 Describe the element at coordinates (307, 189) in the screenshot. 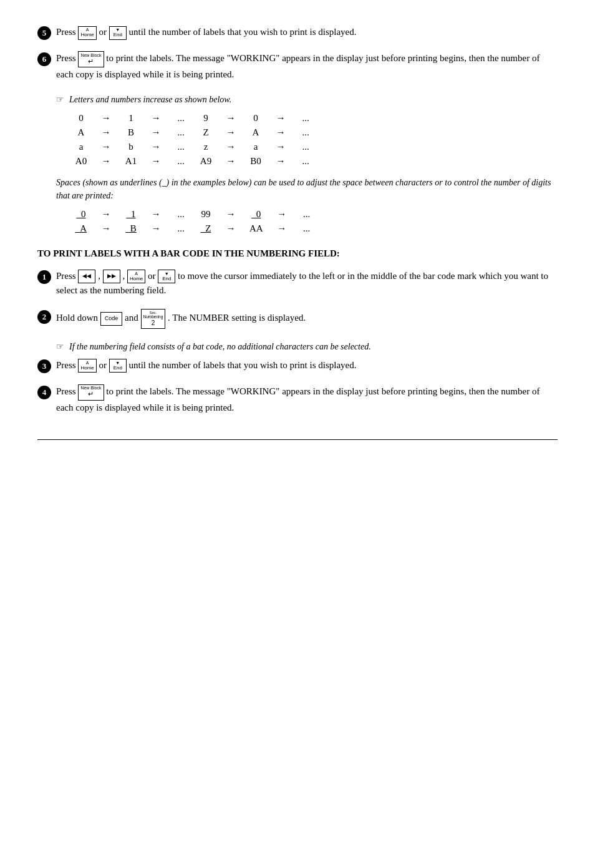

I see `note-2-block: Spaces (shown as underlines (_) in the e…` at that location.